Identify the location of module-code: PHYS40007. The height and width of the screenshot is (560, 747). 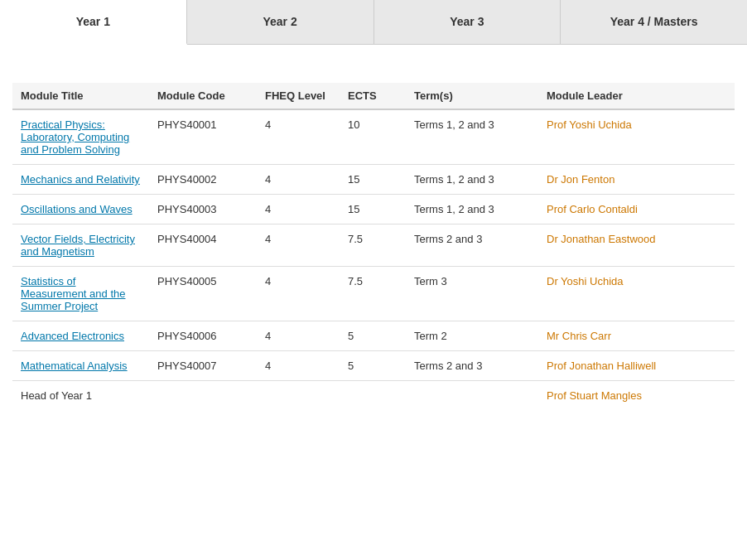
(203, 366).